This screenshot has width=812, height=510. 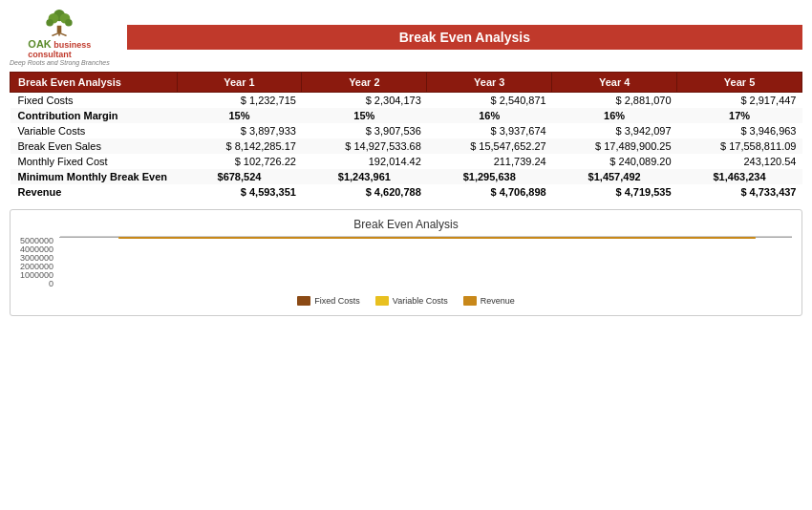 I want to click on row-value: $ 14,927,533.68, so click(x=365, y=146).